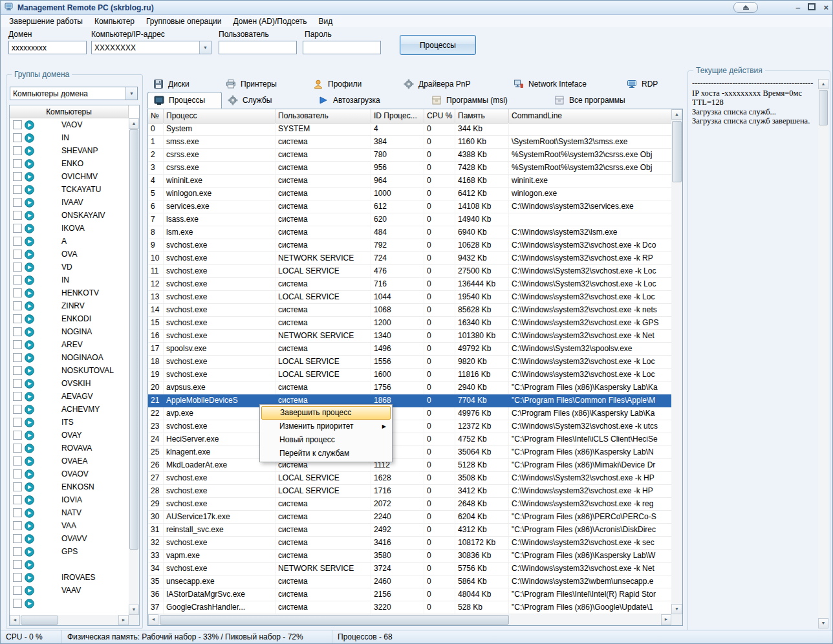 The height and width of the screenshot is (644, 833). I want to click on tab-msi: Программы (msi), so click(487, 100).